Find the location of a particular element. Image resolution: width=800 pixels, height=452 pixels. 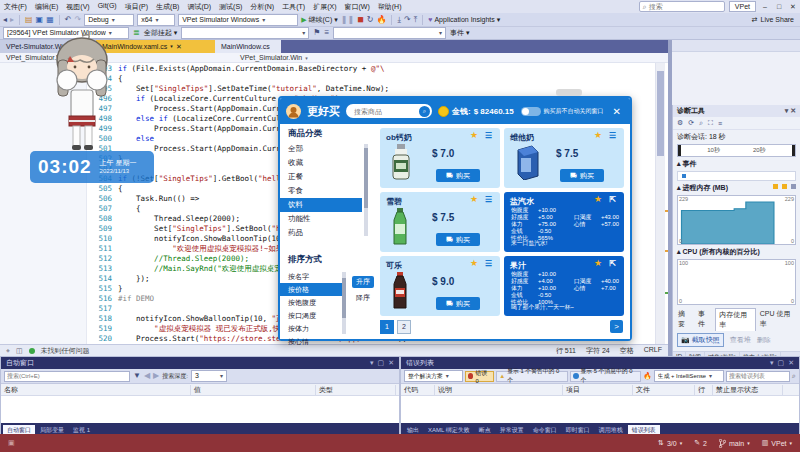

errors-filter-chip: 错误 0 is located at coordinates (480, 376).